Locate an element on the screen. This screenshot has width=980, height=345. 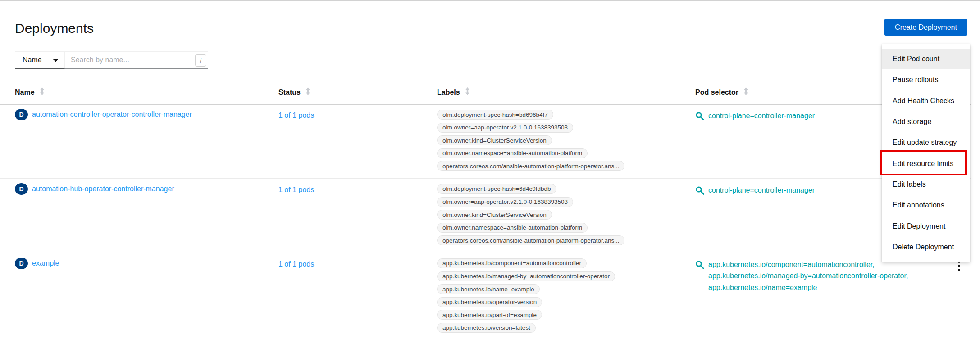
filter-type-dropdown: Name is located at coordinates (40, 60).